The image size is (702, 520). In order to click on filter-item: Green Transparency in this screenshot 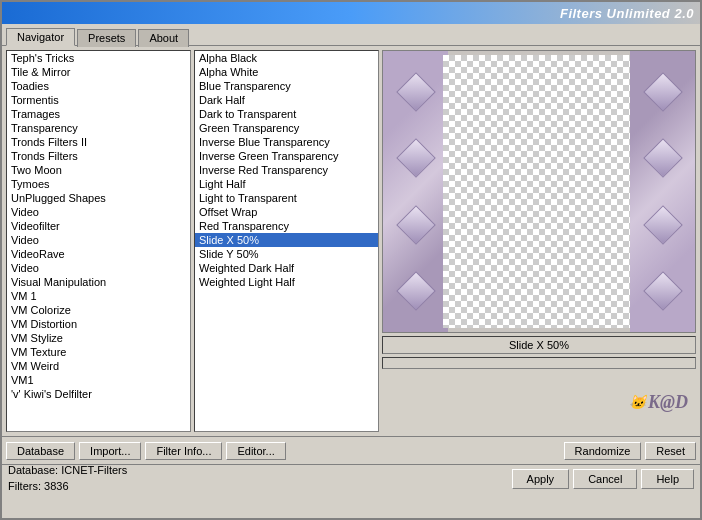, I will do `click(286, 128)`.